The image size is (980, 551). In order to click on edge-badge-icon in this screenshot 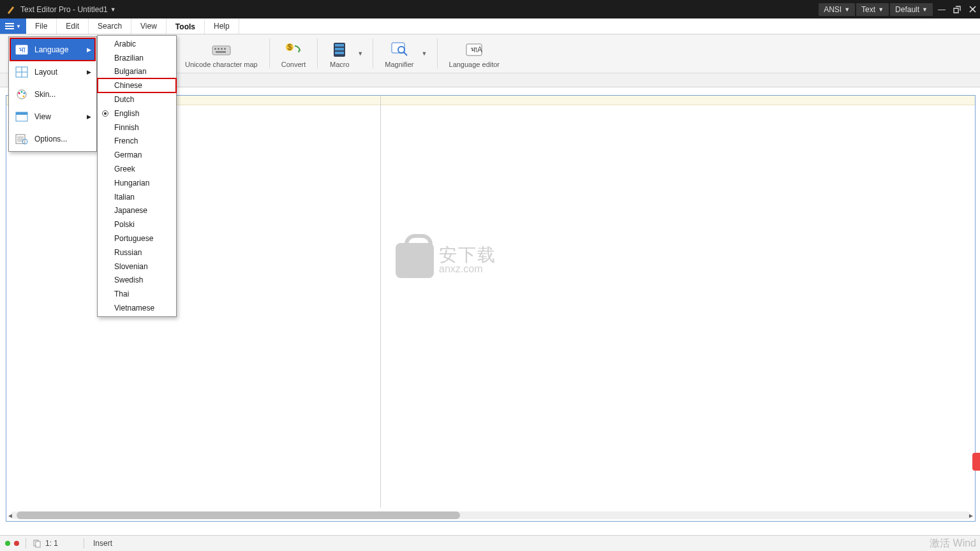, I will do `click(976, 462)`.